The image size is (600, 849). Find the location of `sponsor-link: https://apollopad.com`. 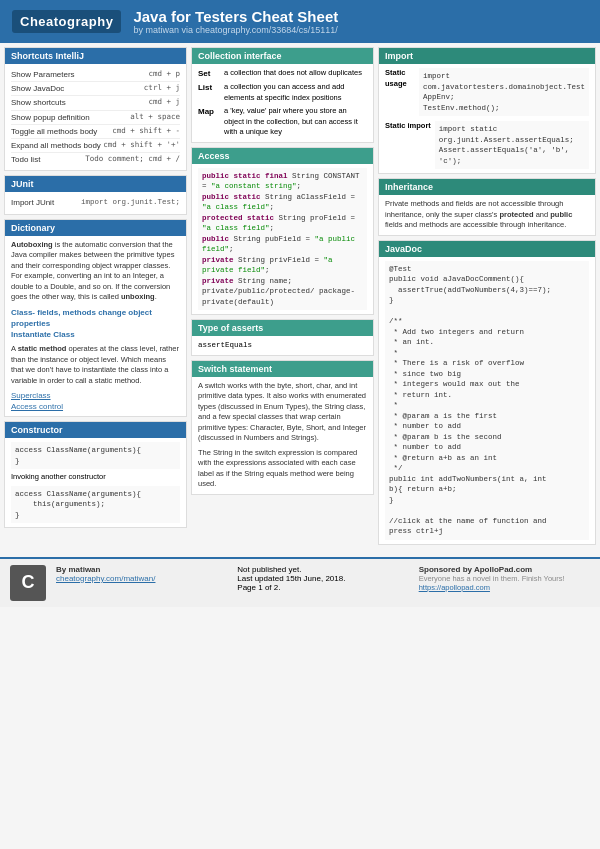

sponsor-link: https://apollopad.com is located at coordinates (454, 588).